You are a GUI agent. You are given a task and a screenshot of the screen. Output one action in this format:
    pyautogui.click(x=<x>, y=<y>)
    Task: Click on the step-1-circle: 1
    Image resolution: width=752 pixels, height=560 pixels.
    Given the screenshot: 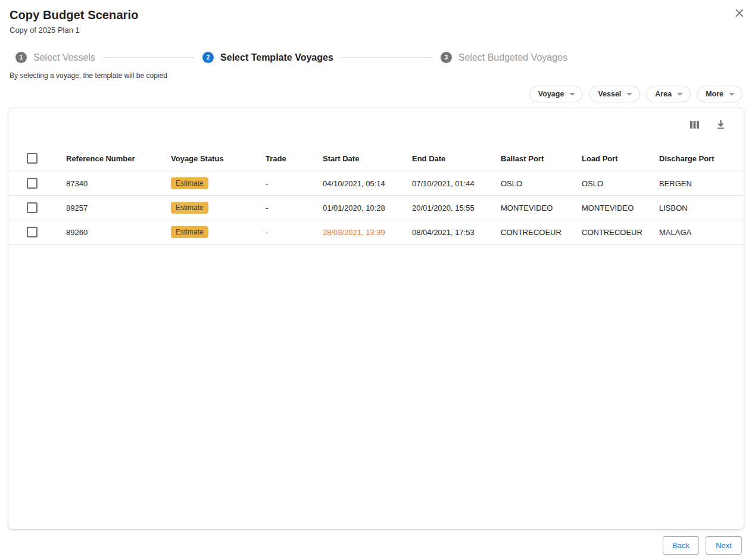 What is the action you would take?
    pyautogui.click(x=21, y=57)
    